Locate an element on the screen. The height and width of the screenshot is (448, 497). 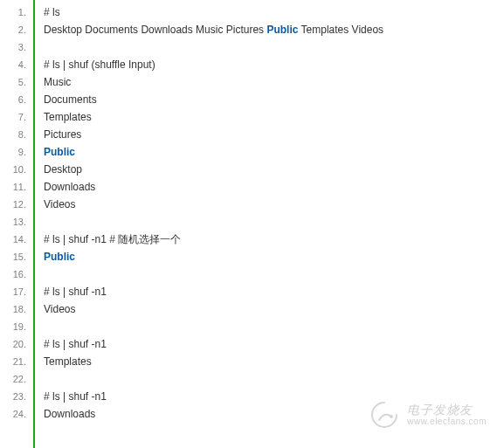
code-token: Music is located at coordinates (58, 82).